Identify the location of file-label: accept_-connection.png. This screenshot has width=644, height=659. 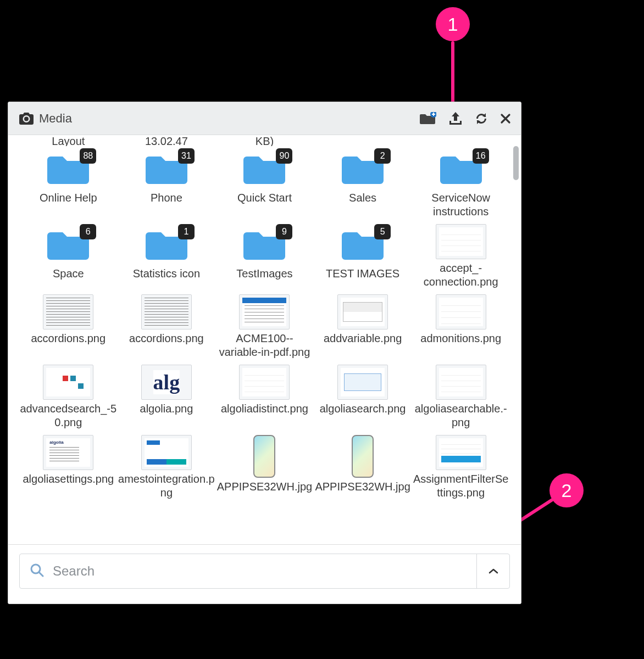
(461, 275).